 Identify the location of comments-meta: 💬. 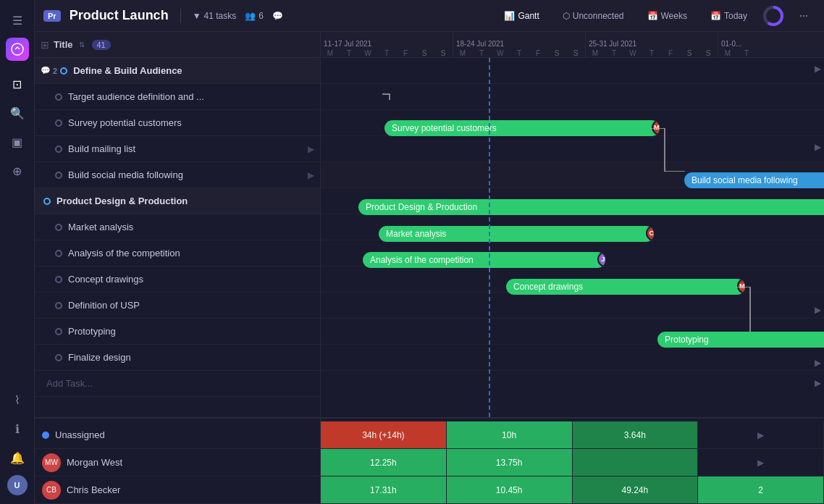
(278, 16).